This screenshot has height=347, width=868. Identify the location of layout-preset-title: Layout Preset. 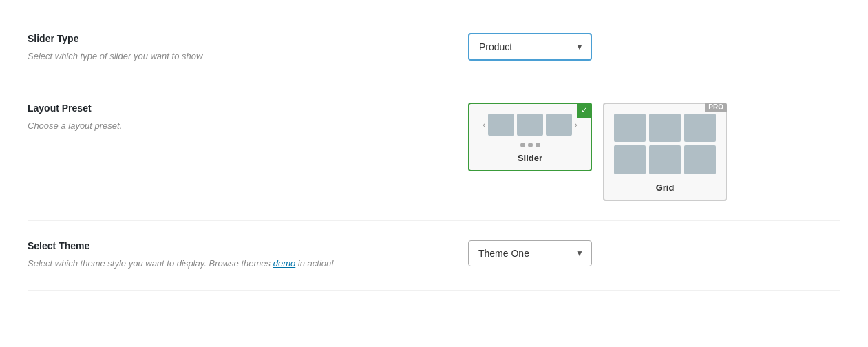
(234, 108).